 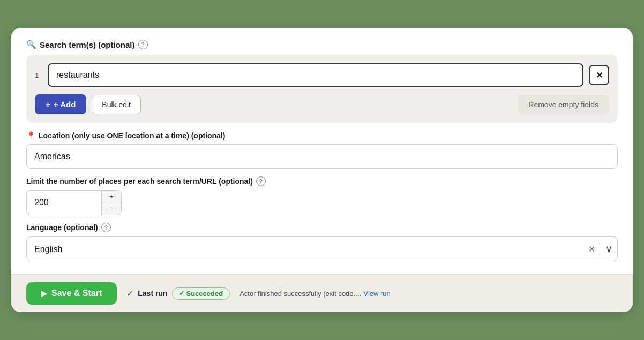 What do you see at coordinates (205, 294) in the screenshot?
I see `succeeded-text: Succeeded` at bounding box center [205, 294].